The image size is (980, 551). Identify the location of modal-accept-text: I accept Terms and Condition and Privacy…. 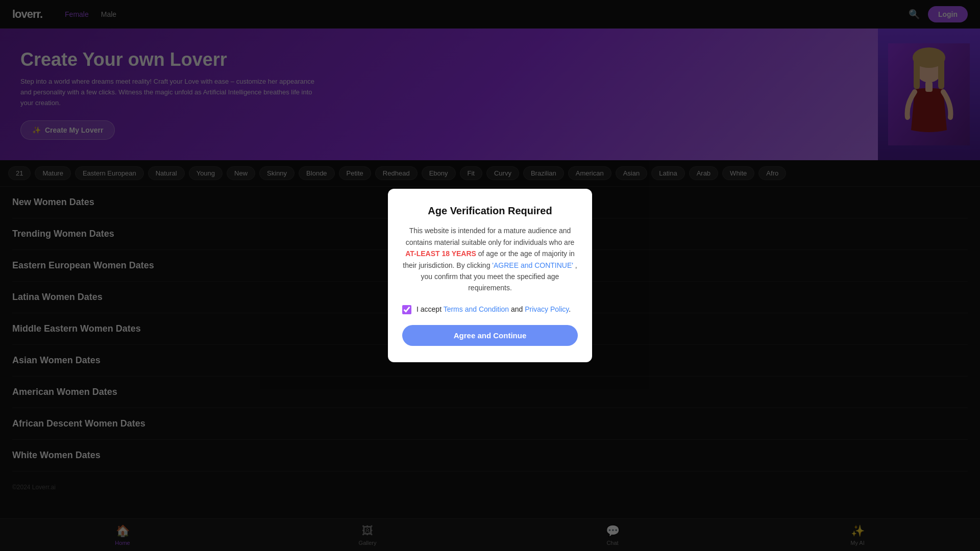
(494, 309).